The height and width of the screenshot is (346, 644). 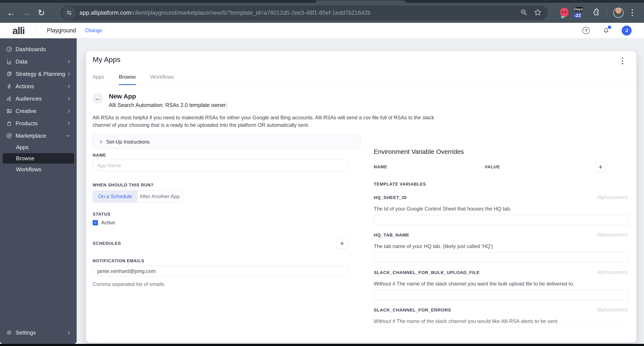 What do you see at coordinates (390, 198) in the screenshot?
I see `variable-name: HQ_SHEET_ID` at bounding box center [390, 198].